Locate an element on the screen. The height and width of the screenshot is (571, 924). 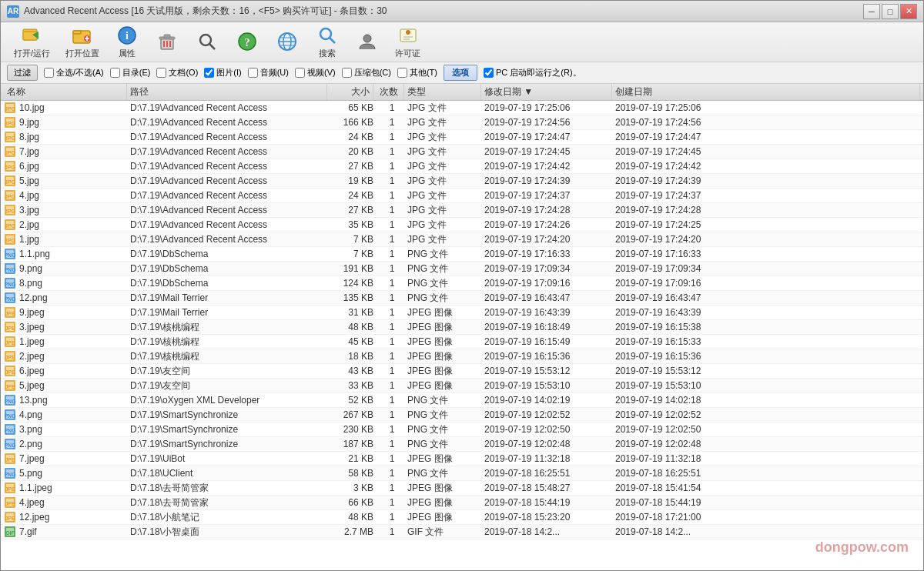
find-button is located at coordinates (207, 42).